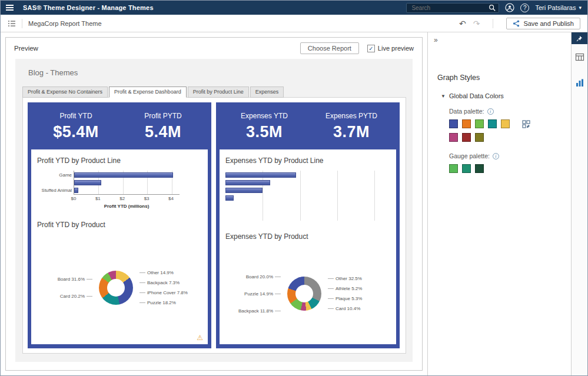  I want to click on expenses-bar-chart, so click(308, 195).